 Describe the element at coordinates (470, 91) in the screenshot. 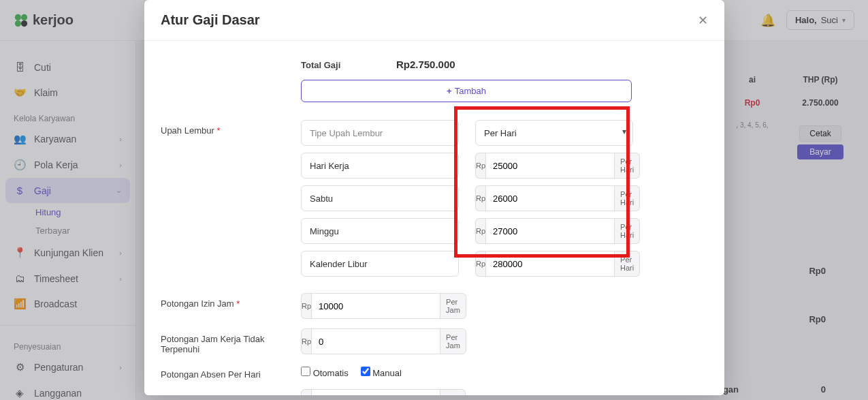

I see `tambah-label: Tambah` at that location.